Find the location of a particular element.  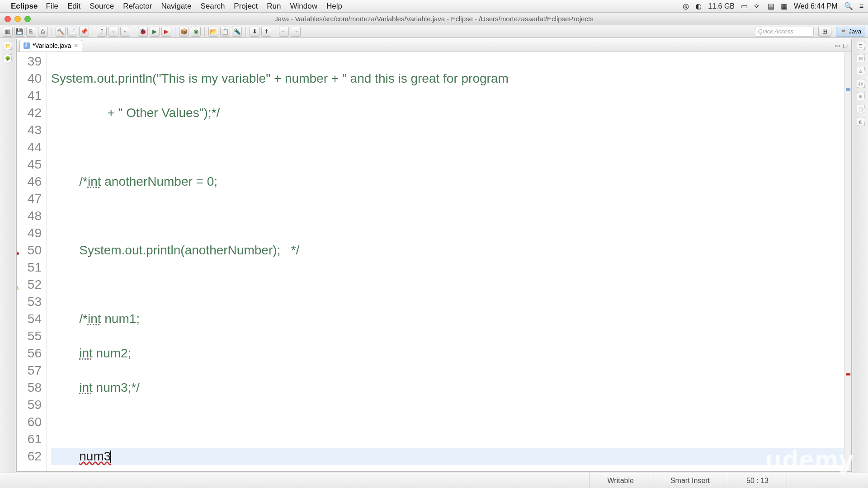

line-num: 56 is located at coordinates (29, 353).